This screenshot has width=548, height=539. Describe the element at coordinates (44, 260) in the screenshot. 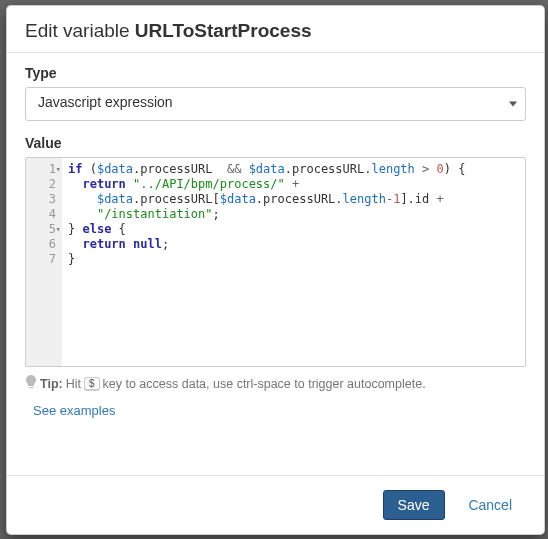

I see `line-number: 7` at that location.